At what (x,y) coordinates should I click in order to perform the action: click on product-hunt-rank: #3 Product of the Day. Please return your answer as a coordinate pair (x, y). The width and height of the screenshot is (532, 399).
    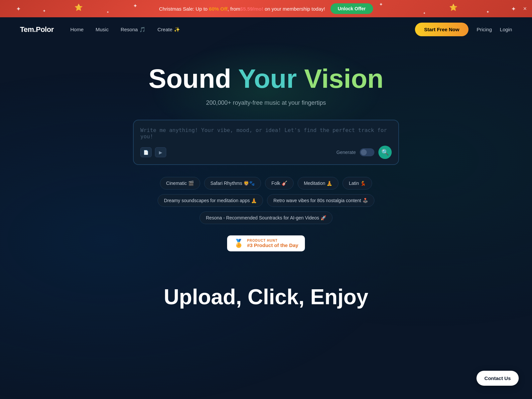
    Looking at the image, I should click on (273, 245).